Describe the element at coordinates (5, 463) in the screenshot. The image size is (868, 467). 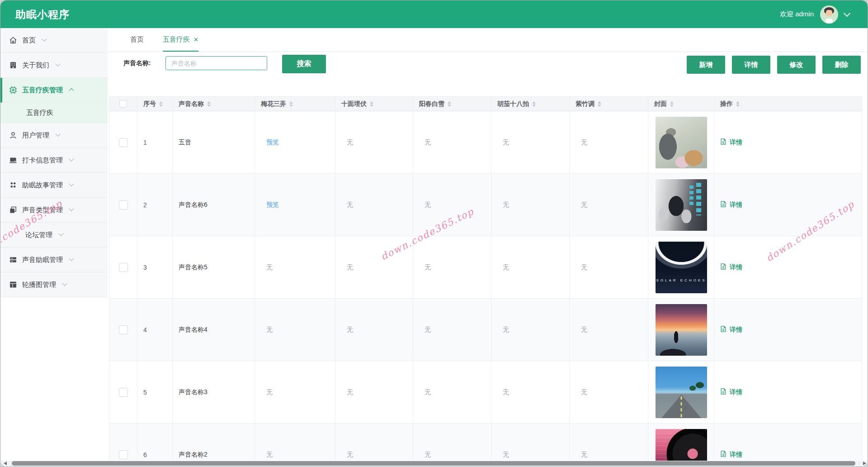
I see `scroll-left-arrow-icon` at that location.